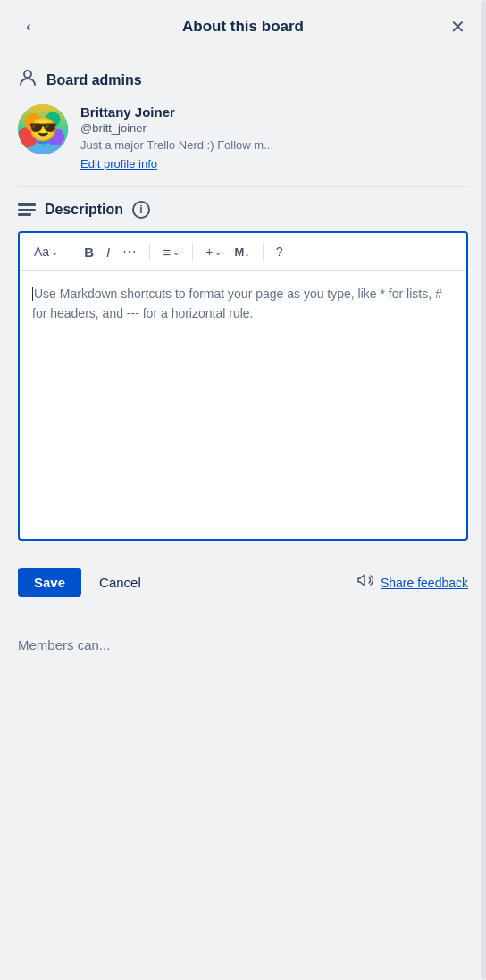 This screenshot has width=486, height=980. Describe the element at coordinates (280, 252) in the screenshot. I see `help-label: ?` at that location.